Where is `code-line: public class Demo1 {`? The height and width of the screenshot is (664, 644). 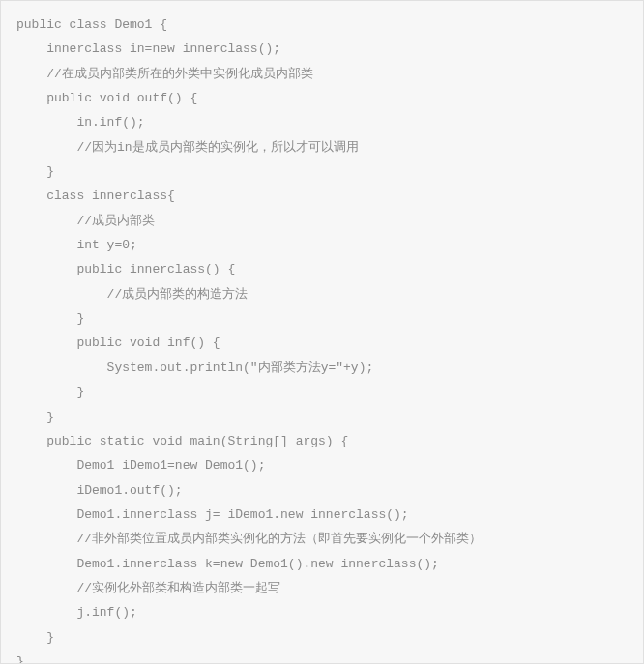
code-line: public class Demo1 { is located at coordinates (322, 25).